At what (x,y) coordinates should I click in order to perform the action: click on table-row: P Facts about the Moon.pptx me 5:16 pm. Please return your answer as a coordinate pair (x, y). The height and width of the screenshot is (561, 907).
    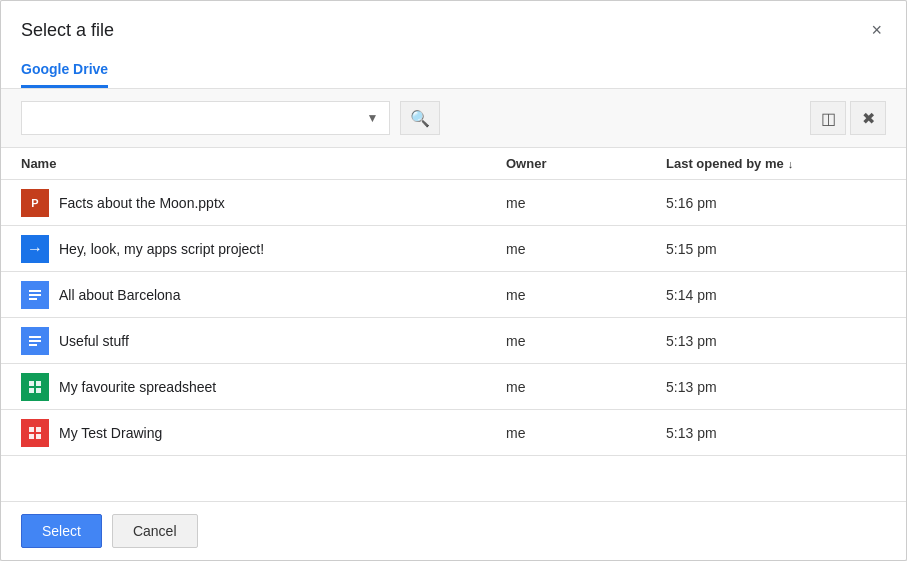
    Looking at the image, I should click on (454, 203).